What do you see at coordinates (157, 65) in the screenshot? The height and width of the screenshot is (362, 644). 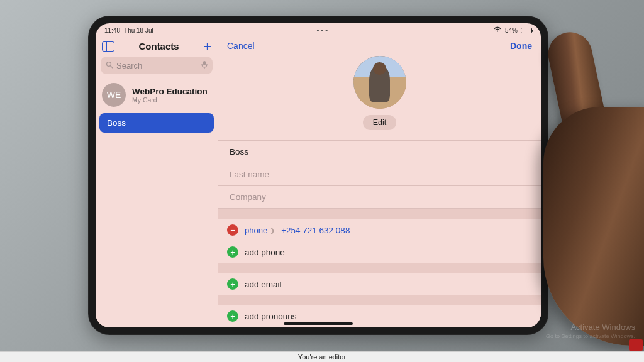 I see `search-input: Search` at bounding box center [157, 65].